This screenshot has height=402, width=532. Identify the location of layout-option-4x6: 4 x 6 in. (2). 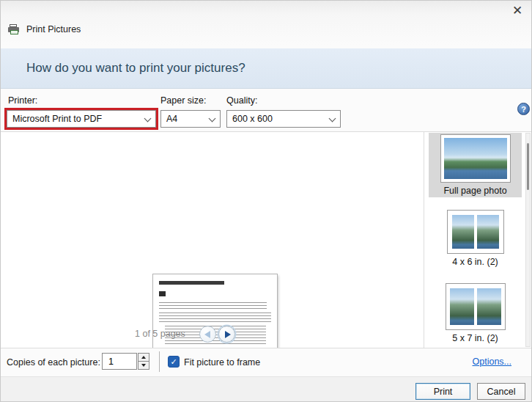
(475, 238).